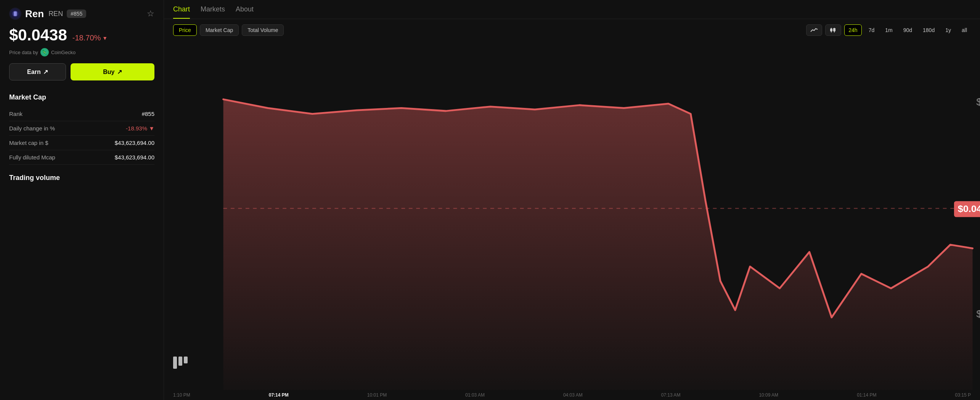 Image resolution: width=980 pixels, height=400 pixels. What do you see at coordinates (814, 30) in the screenshot?
I see `chart-type-line` at bounding box center [814, 30].